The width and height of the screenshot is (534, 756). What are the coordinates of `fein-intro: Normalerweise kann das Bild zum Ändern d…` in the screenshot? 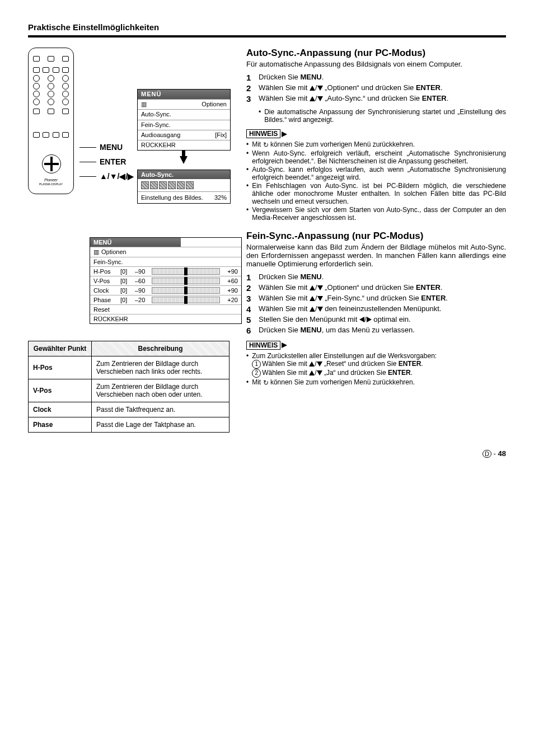 It's located at (376, 255).